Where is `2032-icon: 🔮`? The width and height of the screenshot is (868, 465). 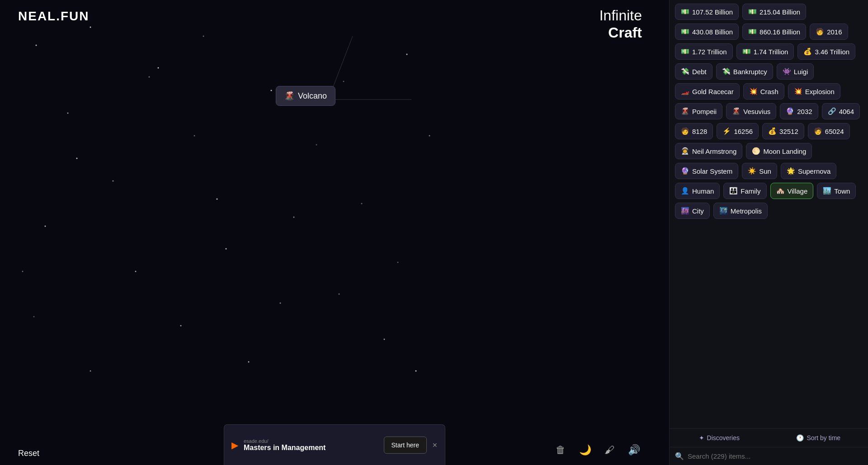
2032-icon: 🔮 is located at coordinates (790, 111).